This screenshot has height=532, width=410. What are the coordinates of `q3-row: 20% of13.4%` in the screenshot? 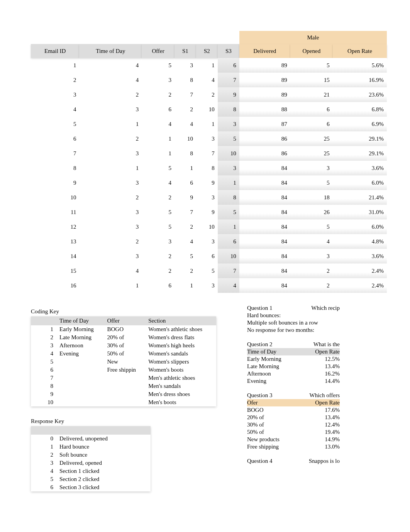 It's located at (293, 417).